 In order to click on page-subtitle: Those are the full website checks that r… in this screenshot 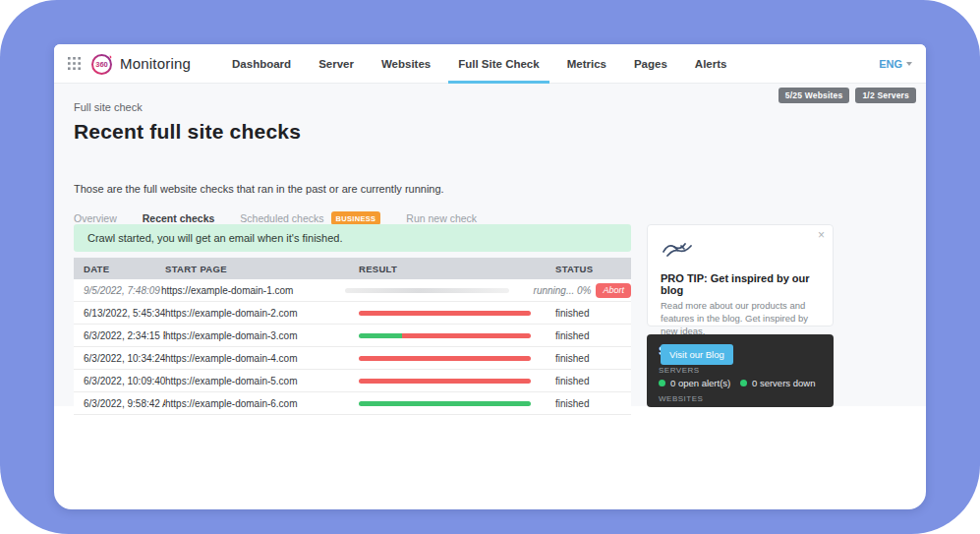, I will do `click(259, 189)`.